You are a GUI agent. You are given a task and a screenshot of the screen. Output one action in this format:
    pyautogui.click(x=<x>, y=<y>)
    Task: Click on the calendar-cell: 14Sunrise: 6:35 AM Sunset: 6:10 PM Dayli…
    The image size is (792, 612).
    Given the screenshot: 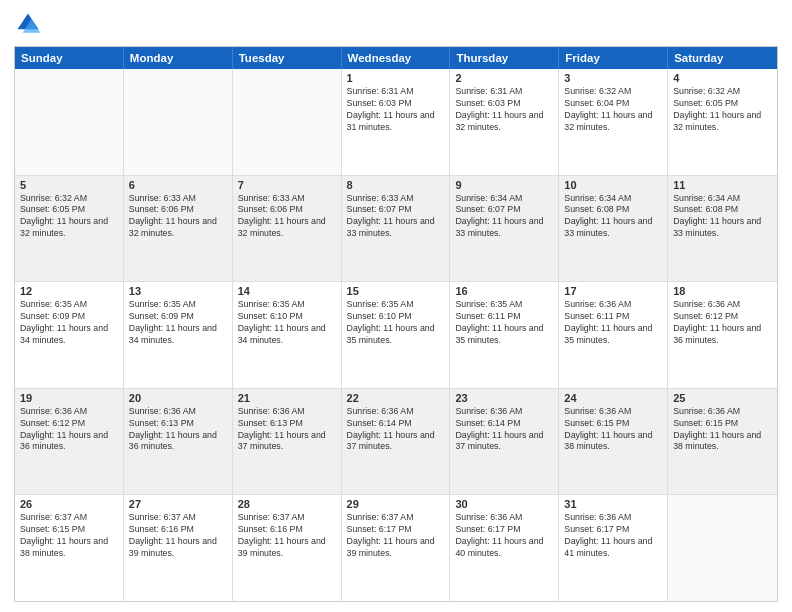 What is the action you would take?
    pyautogui.click(x=288, y=335)
    